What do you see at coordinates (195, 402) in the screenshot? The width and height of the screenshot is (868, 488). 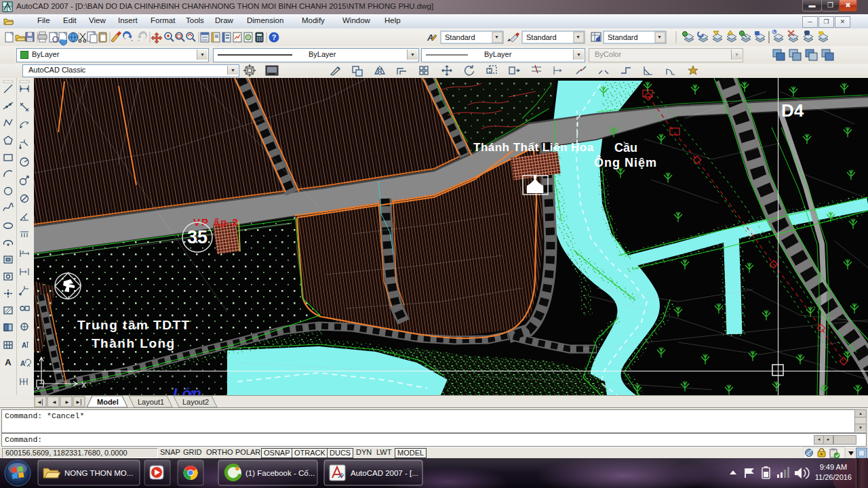 I see `svg-text: Layout2` at bounding box center [195, 402].